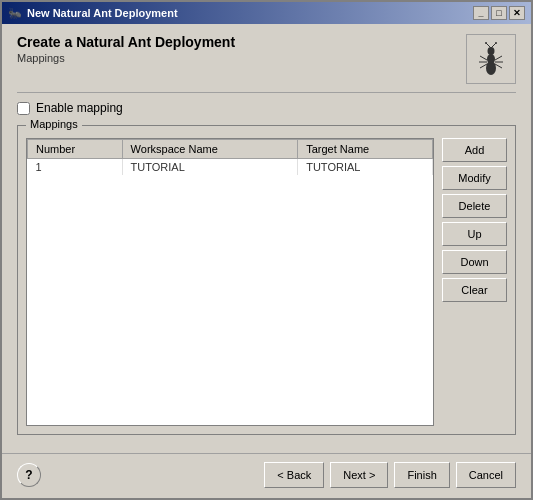  What do you see at coordinates (230, 168) in the screenshot?
I see `table-row: 1 TUTORIAL TUTORIAL` at bounding box center [230, 168].